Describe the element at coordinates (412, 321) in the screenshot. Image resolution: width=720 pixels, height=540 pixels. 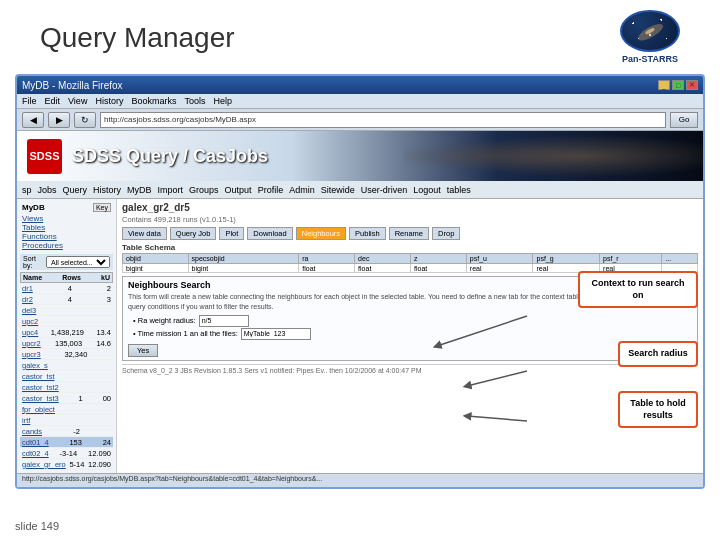
I see `radius-row: • Ra weight radius:` at that location.